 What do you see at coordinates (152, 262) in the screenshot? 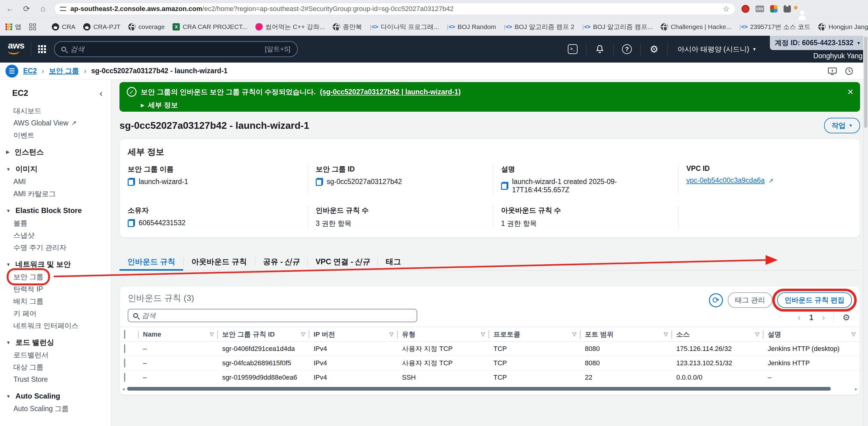
I see `tab-inbound-rules: 인바운드 규칙` at bounding box center [152, 262].